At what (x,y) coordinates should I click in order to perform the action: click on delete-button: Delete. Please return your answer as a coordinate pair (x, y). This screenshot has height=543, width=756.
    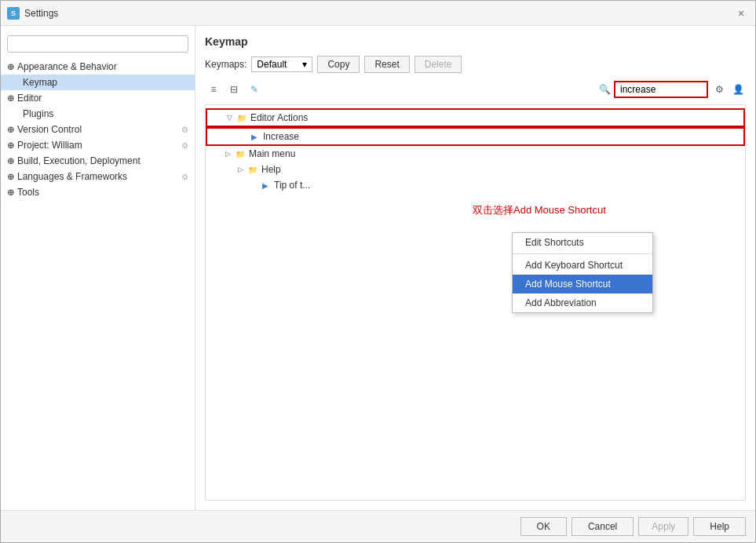
    Looking at the image, I should click on (438, 64).